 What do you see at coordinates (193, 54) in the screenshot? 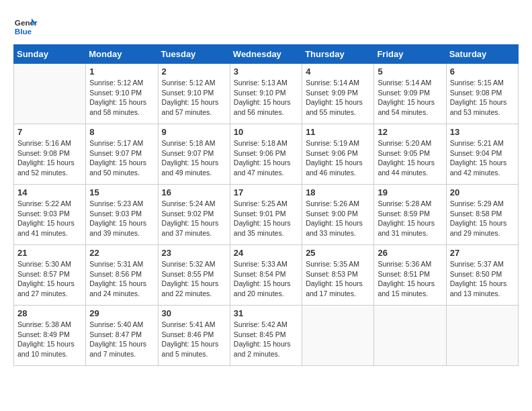
I see `header-tuesday: Tuesday` at bounding box center [193, 54].